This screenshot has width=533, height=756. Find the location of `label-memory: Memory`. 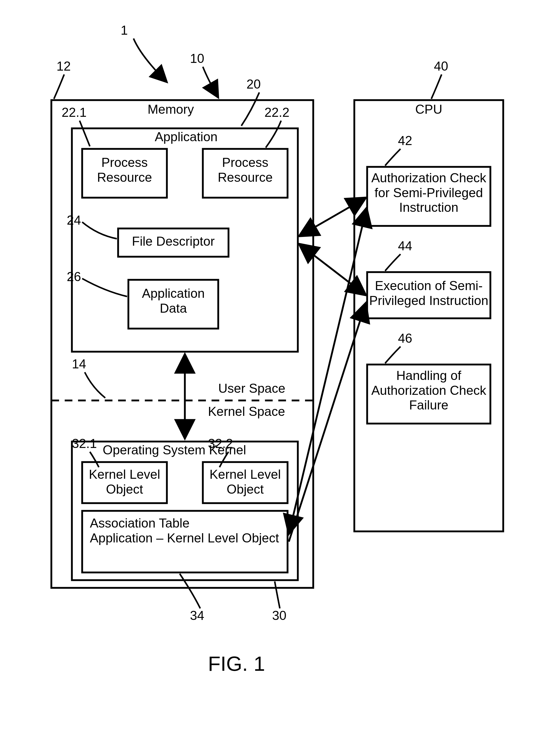

label-memory: Memory is located at coordinates (171, 110).